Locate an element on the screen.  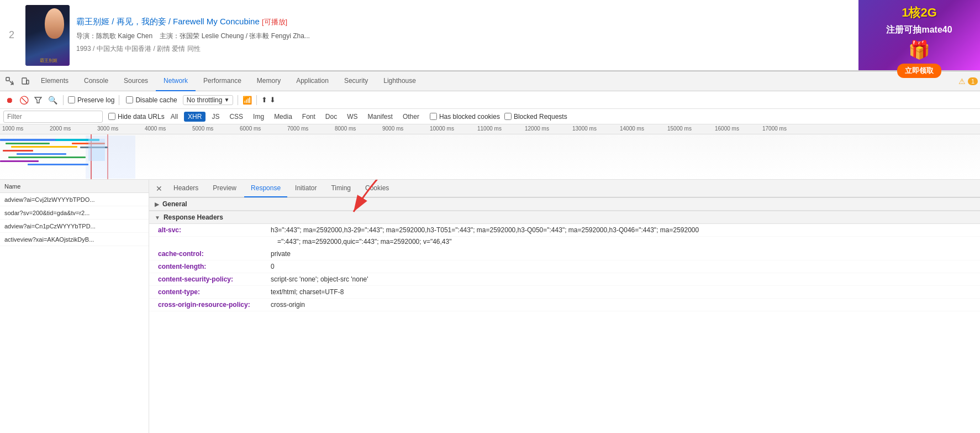
movie-director: 导演：陈凯歌 Kaige Chen 主演：张国荣 Leslie Cheung /… is located at coordinates (463, 36).